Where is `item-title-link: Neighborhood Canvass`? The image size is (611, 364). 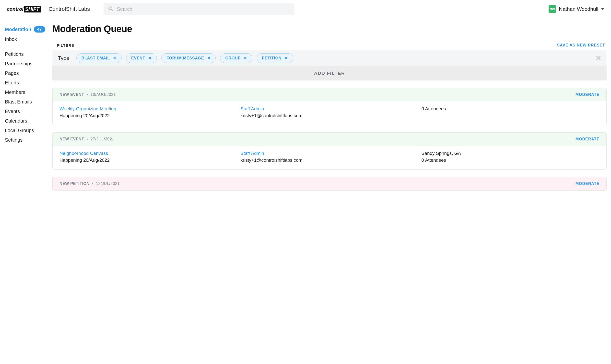 item-title-link: Neighborhood Canvass is located at coordinates (148, 153).